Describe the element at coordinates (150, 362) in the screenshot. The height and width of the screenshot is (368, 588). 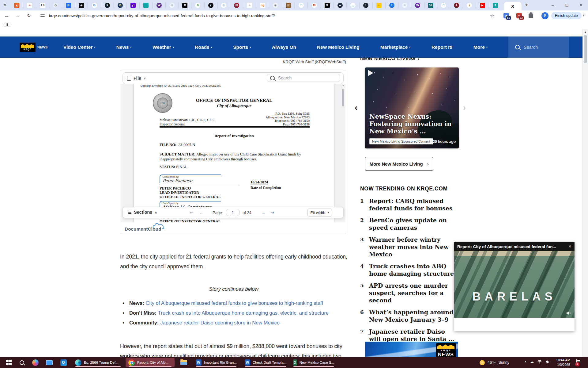
I see `taskbar-task-chrome: Report: City of Alb...` at that location.